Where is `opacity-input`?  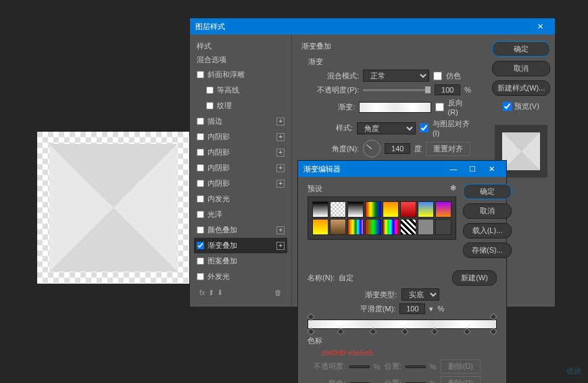
opacity-input is located at coordinates (447, 90).